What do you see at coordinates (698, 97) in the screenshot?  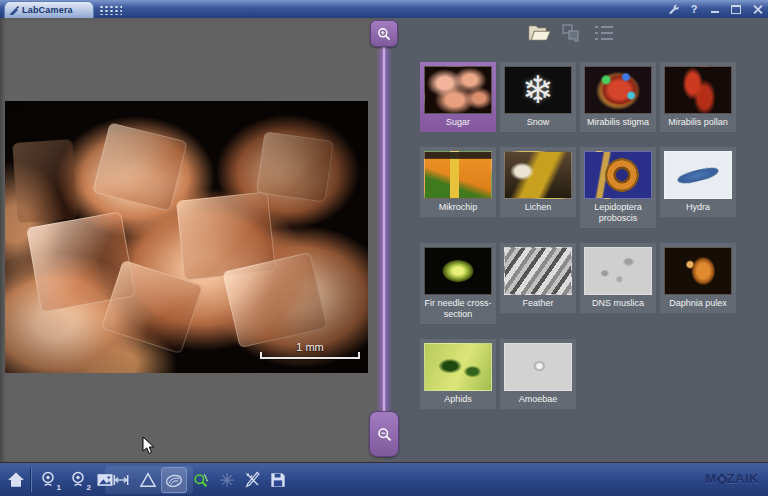 I see `gallery-item-mirabilis-pollan: Mirabilis pollan` at bounding box center [698, 97].